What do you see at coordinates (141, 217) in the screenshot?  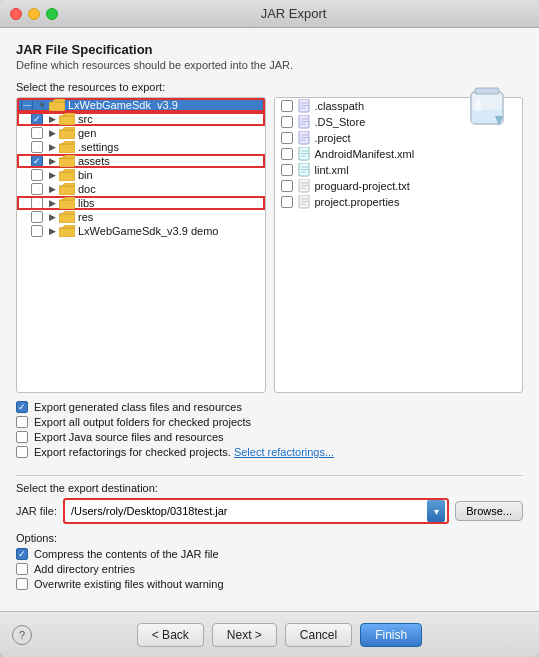 I see `tree-item-res: ▶ res` at bounding box center [141, 217].